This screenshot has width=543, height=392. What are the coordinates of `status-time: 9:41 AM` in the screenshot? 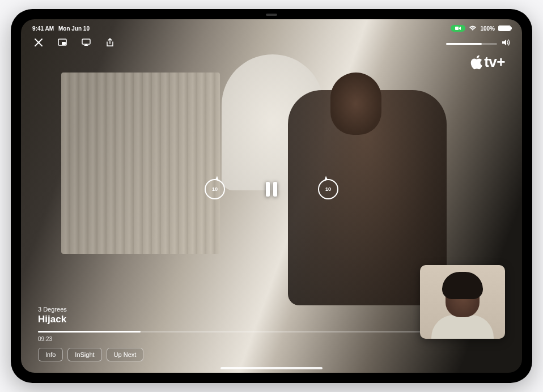 It's located at (43, 28).